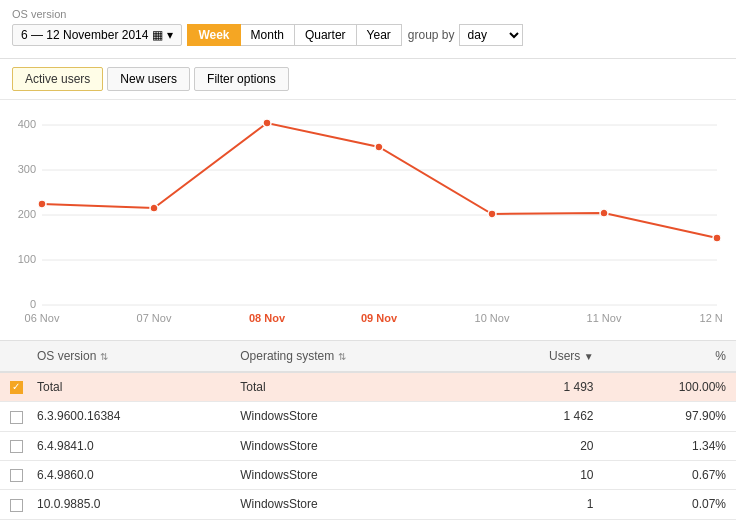 The width and height of the screenshot is (736, 528). I want to click on svg-text: 300, so click(27, 169).